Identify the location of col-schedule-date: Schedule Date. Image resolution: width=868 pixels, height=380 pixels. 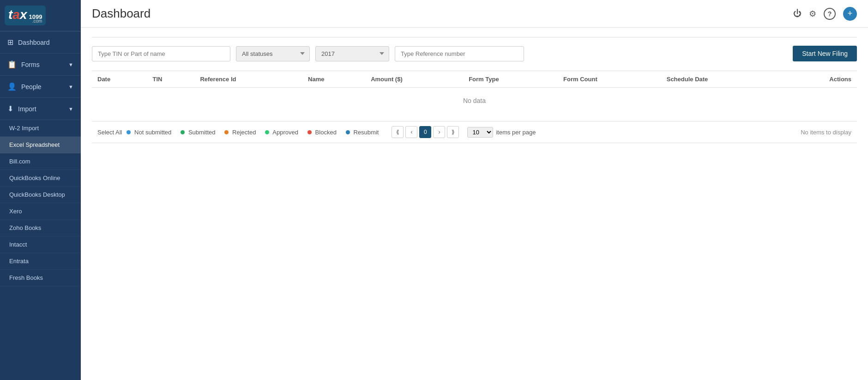
(721, 79).